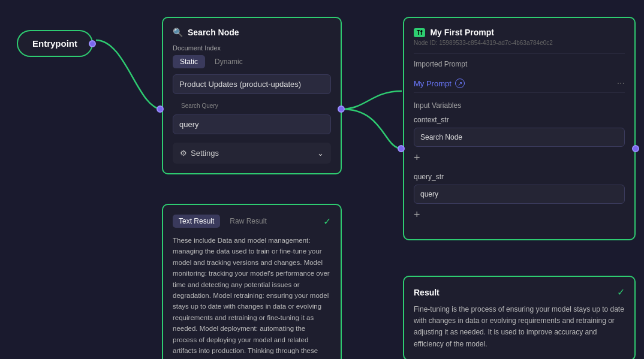 The image size is (644, 359). What do you see at coordinates (183, 153) in the screenshot?
I see `settings-gear-icon: ⚙` at bounding box center [183, 153].